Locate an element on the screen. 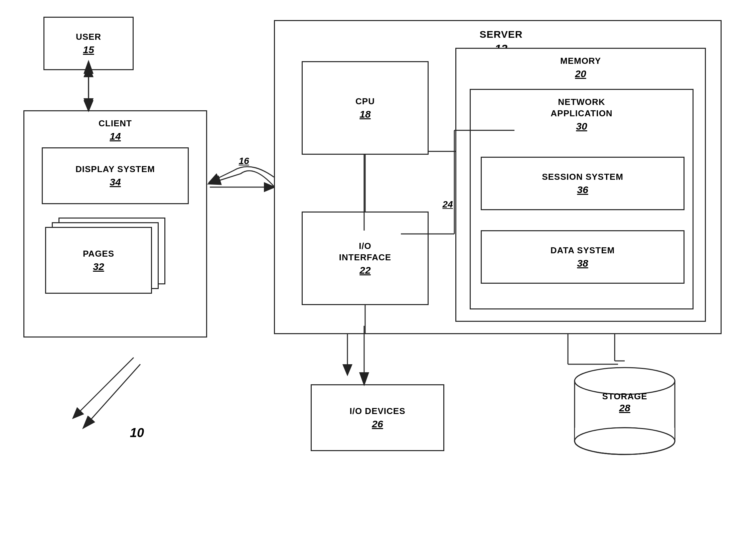 This screenshot has height=540, width=756. cpu-label: CPU is located at coordinates (365, 102).